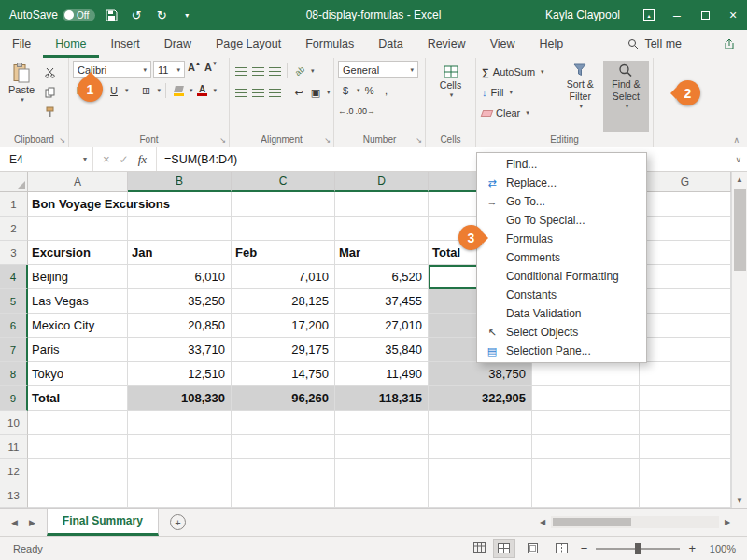  What do you see at coordinates (179, 374) in the screenshot?
I see `cell-B8: 12,510` at bounding box center [179, 374].